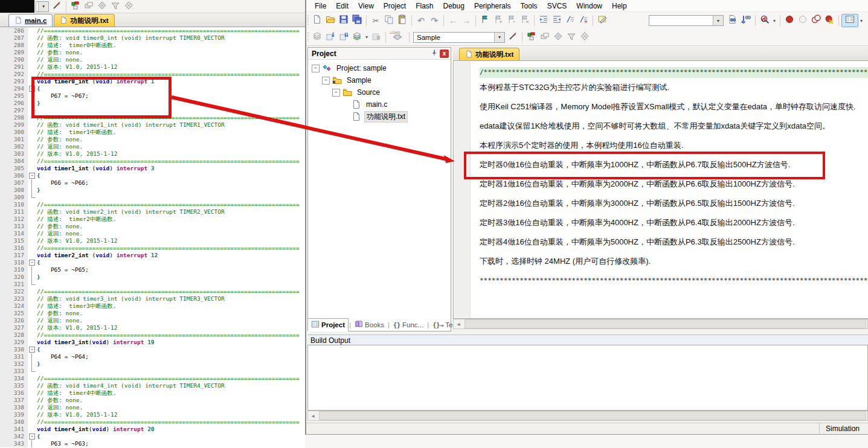 The image size is (868, 448). What do you see at coordinates (152, 321) in the screenshot?
I see `code-line-326: 326// 返回: none.` at bounding box center [152, 321].